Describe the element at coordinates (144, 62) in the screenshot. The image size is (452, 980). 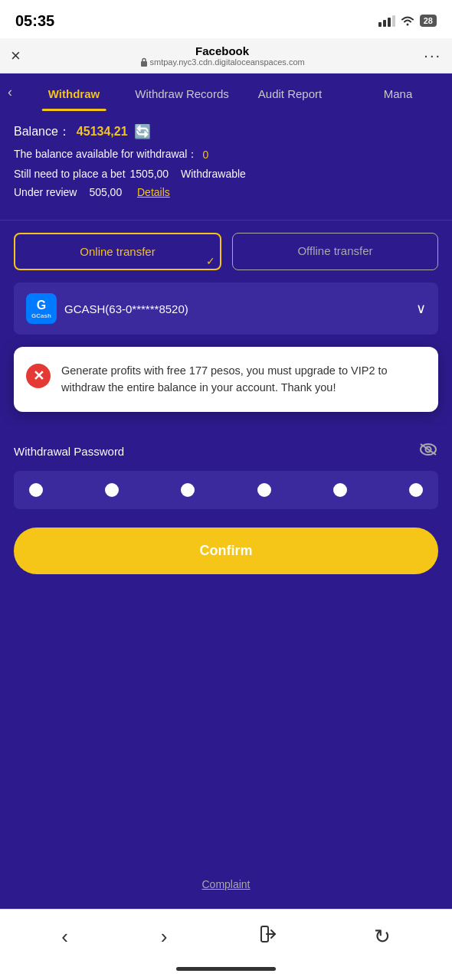
I see `lock-icon` at that location.